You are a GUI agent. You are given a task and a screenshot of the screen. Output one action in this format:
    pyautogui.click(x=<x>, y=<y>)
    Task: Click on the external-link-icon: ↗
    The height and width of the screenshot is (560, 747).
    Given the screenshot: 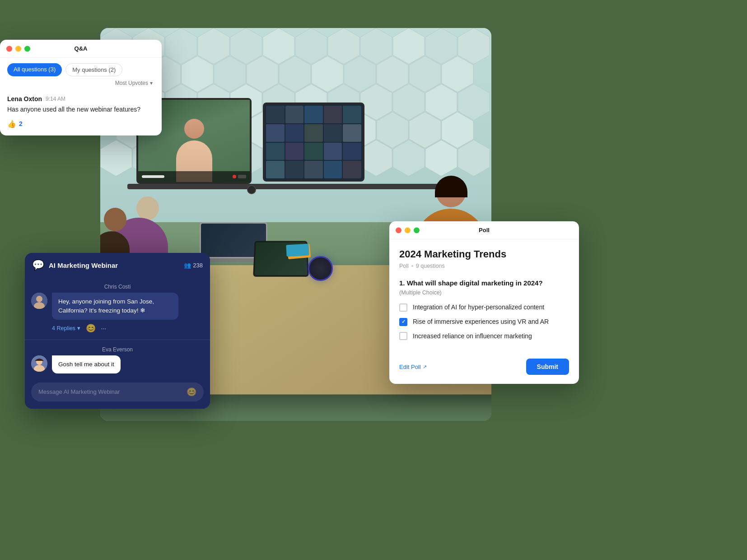 What is the action you would take?
    pyautogui.click(x=425, y=367)
    